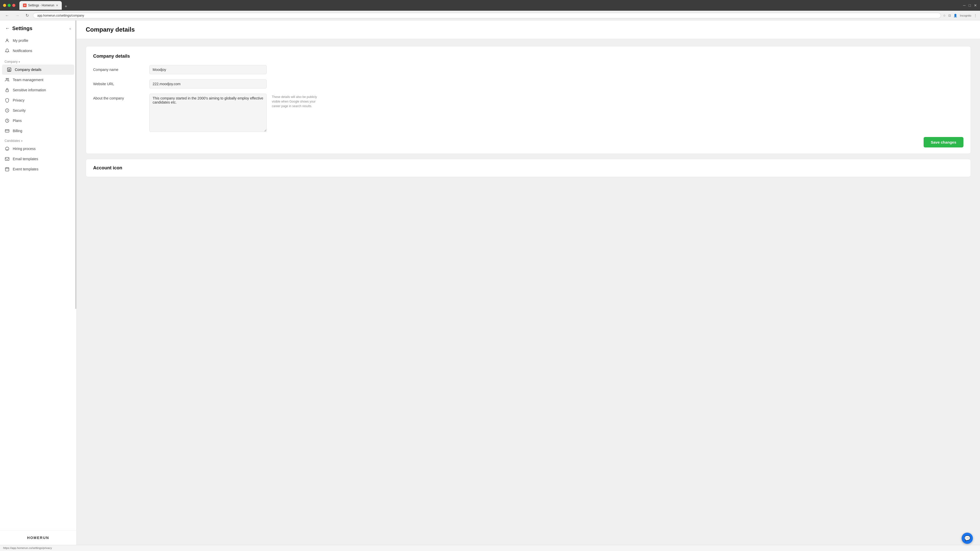 This screenshot has height=551, width=980. I want to click on page-header: Company details, so click(528, 30).